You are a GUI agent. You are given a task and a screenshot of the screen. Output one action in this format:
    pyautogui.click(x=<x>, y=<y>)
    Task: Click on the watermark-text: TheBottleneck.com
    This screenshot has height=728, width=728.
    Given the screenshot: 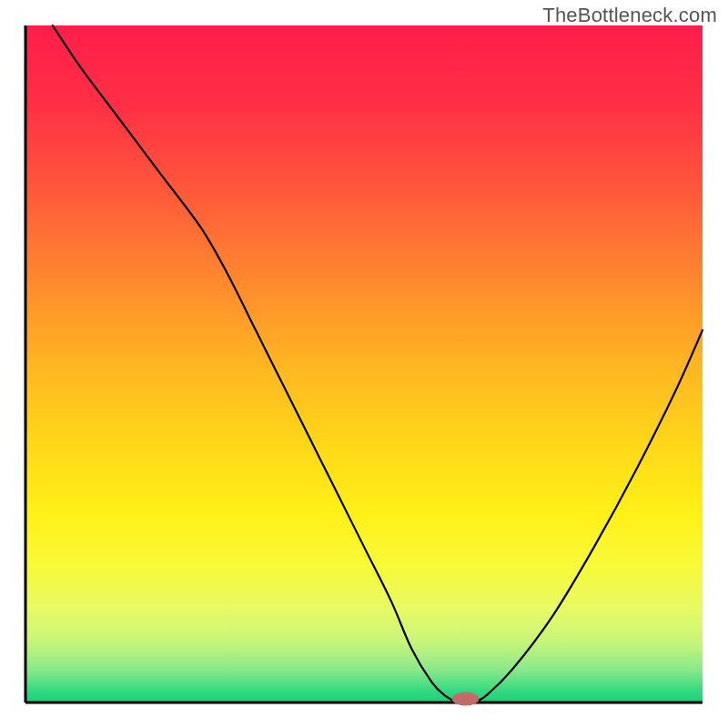 What is the action you would take?
    pyautogui.click(x=630, y=15)
    